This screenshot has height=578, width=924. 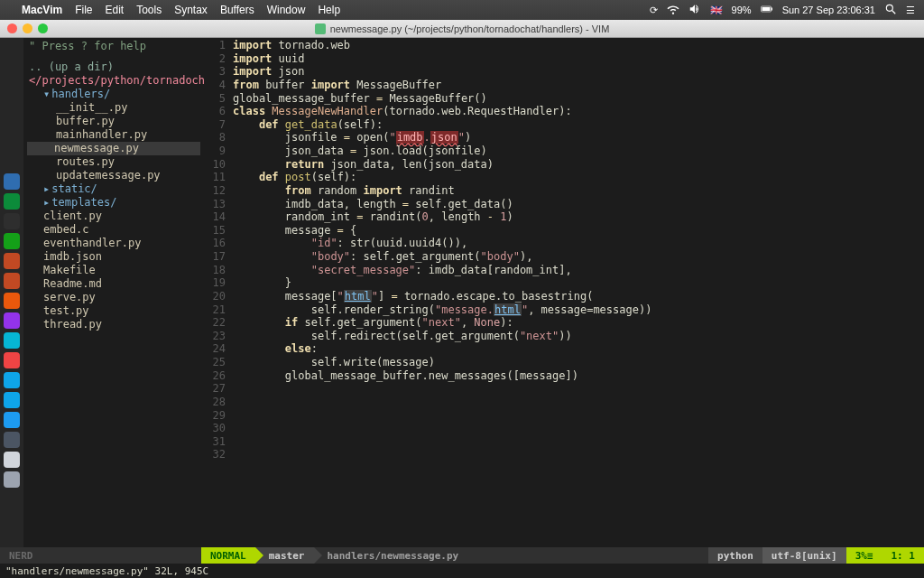 I want to click on statusline-path: handlers/newmessage.py, so click(x=512, y=555).